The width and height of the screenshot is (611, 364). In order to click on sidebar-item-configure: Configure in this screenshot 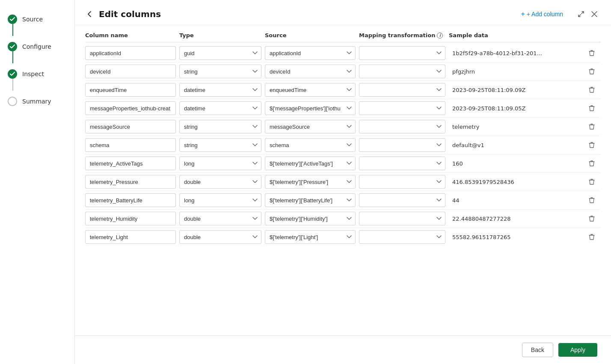, I will do `click(37, 47)`.